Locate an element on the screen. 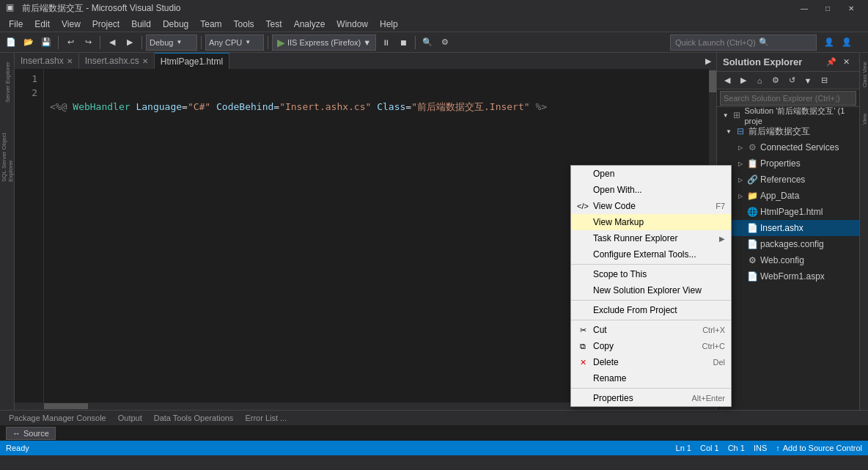 Image resolution: width=868 pixels, height=470 pixels. scope-icon is located at coordinates (583, 274).